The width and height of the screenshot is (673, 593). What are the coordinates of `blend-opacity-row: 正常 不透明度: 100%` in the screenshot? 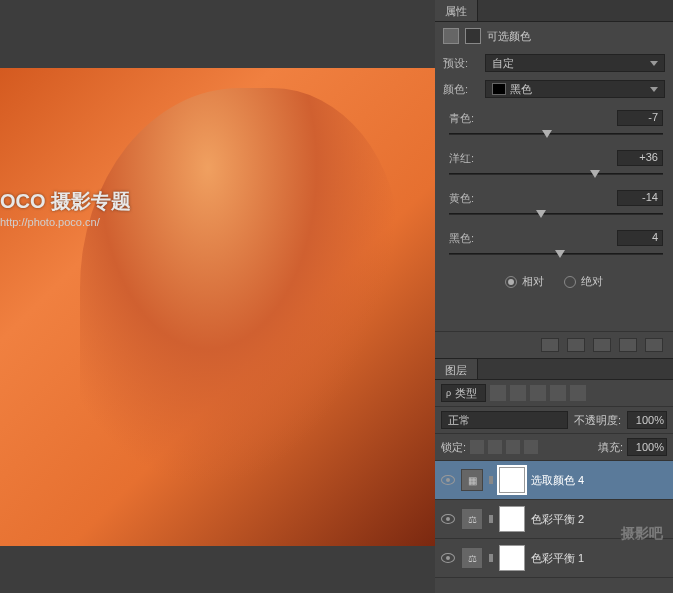 It's located at (554, 420).